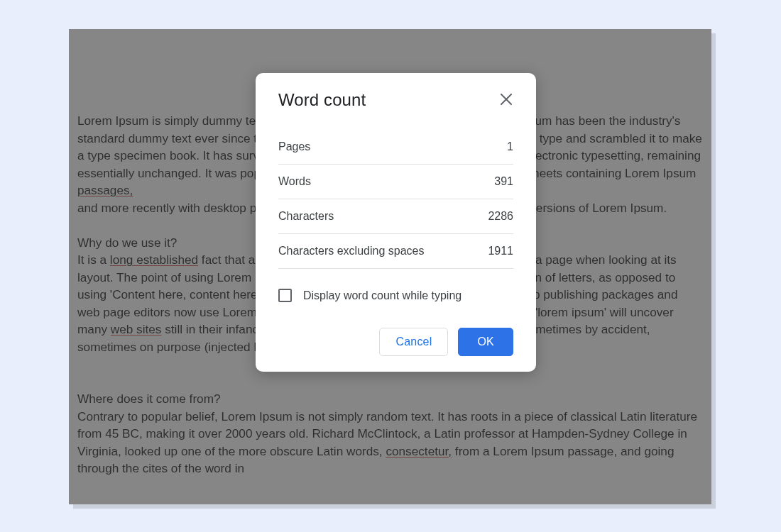 The width and height of the screenshot is (781, 532). Describe the element at coordinates (486, 342) in the screenshot. I see `ok-button: OK` at that location.